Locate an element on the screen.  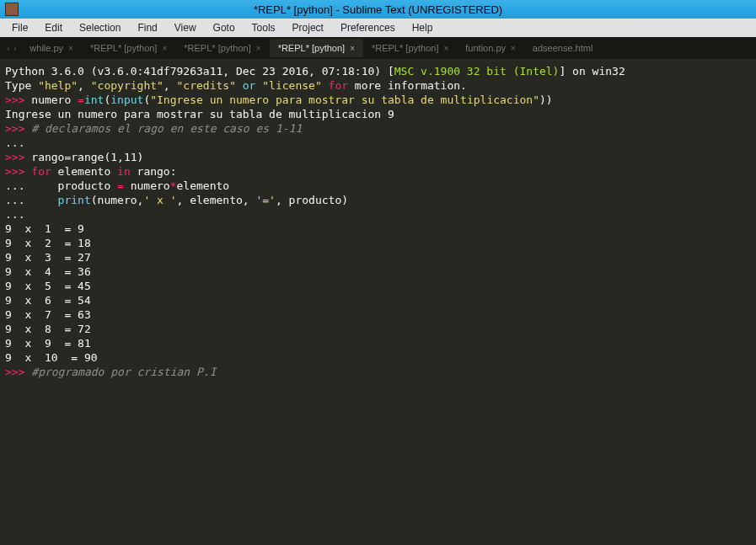
tab-nav-right-icon: › is located at coordinates (15, 48).